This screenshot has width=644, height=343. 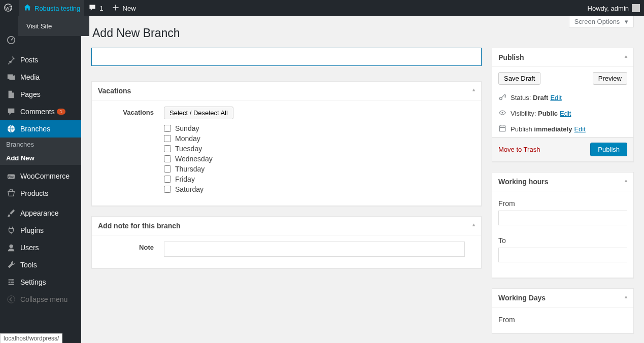 What do you see at coordinates (601, 22) in the screenshot?
I see `screen-options-toggle: Screen Options ▾` at bounding box center [601, 22].